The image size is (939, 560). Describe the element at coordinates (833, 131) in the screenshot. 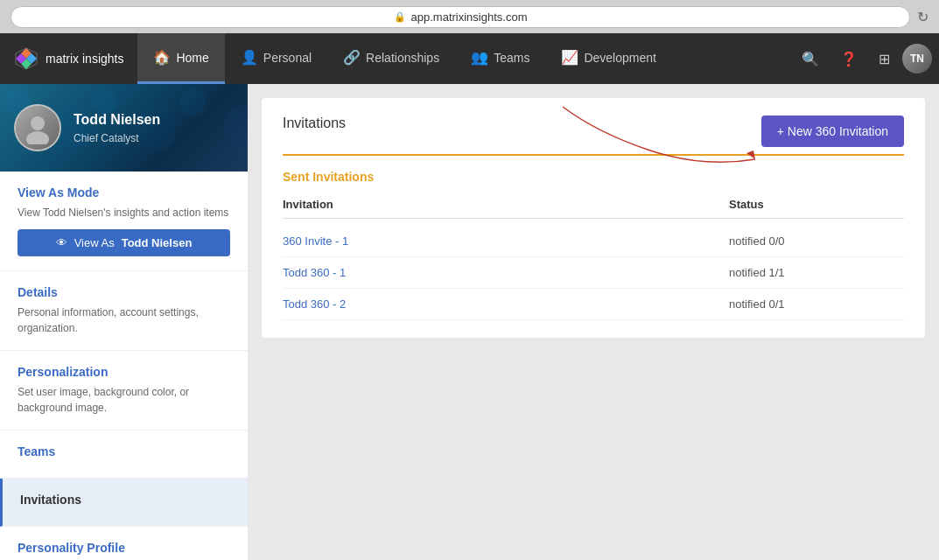

I see `annotation-area: + New 360 Invitation` at that location.